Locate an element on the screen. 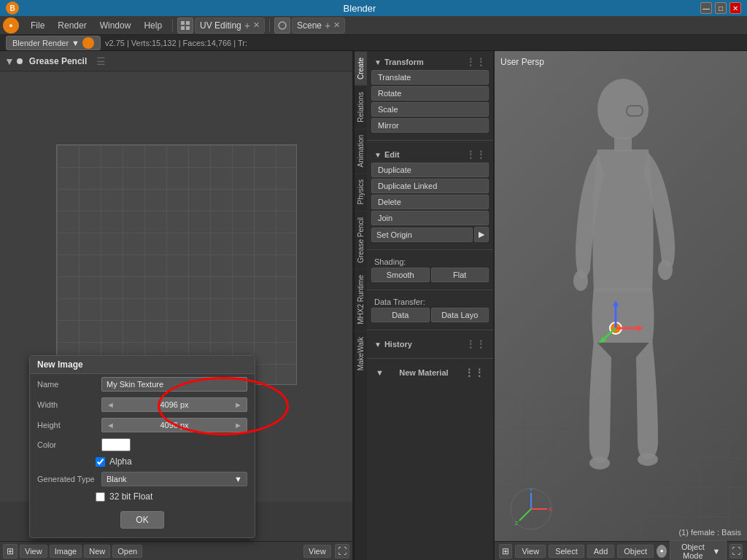 This screenshot has width=747, height=560. edit-section: ▼ Edit ⋮⋮ Duplicate Duplicate Linked Del… is located at coordinates (430, 195).